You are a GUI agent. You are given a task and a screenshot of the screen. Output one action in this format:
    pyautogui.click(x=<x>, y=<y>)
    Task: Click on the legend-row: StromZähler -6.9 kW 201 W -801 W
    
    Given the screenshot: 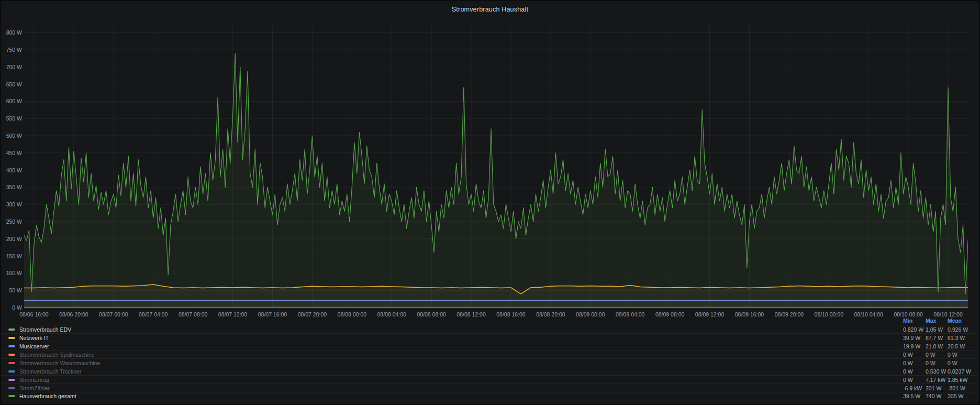 What is the action you would take?
    pyautogui.click(x=490, y=388)
    